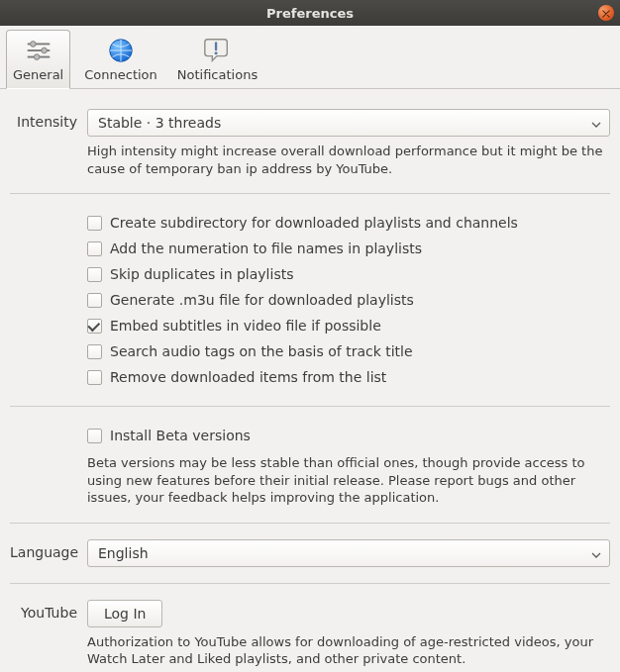 The height and width of the screenshot is (672, 620). I want to click on row-intensity: Intensity Stable · 3 threads High intens…, so click(310, 143).